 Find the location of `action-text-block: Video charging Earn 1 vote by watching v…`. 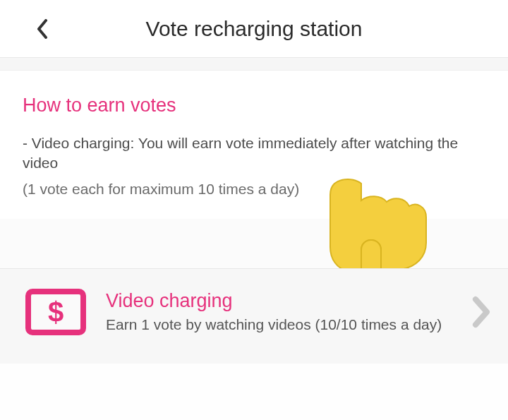

action-text-block: Video charging Earn 1 vote by watching v… is located at coordinates (285, 312).